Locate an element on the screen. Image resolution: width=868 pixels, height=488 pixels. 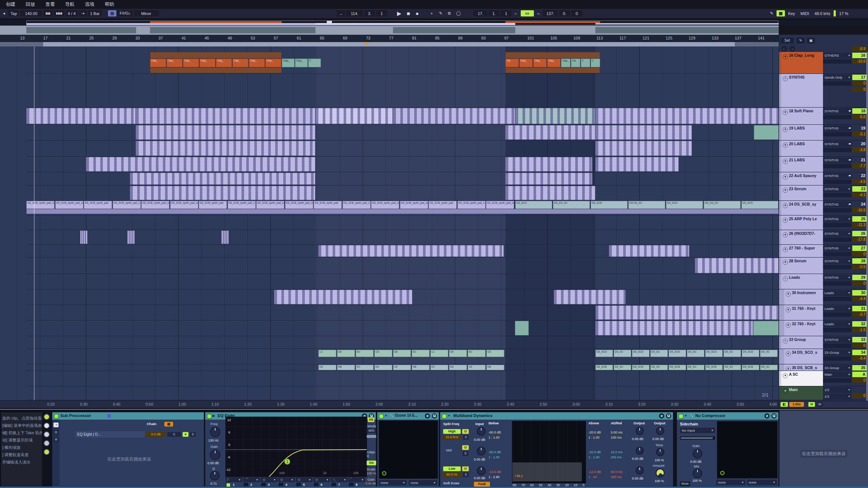
attack-high: 5.00 ms is located at coordinates (617, 432).